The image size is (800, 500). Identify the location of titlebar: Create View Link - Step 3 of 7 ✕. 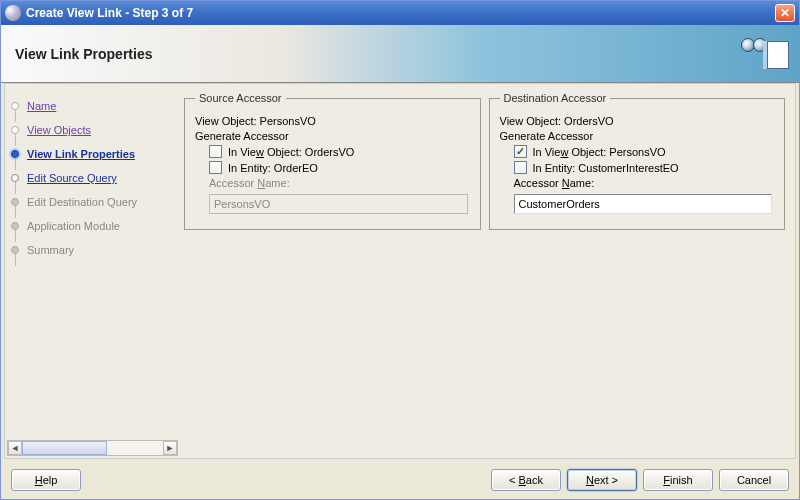
(400, 13).